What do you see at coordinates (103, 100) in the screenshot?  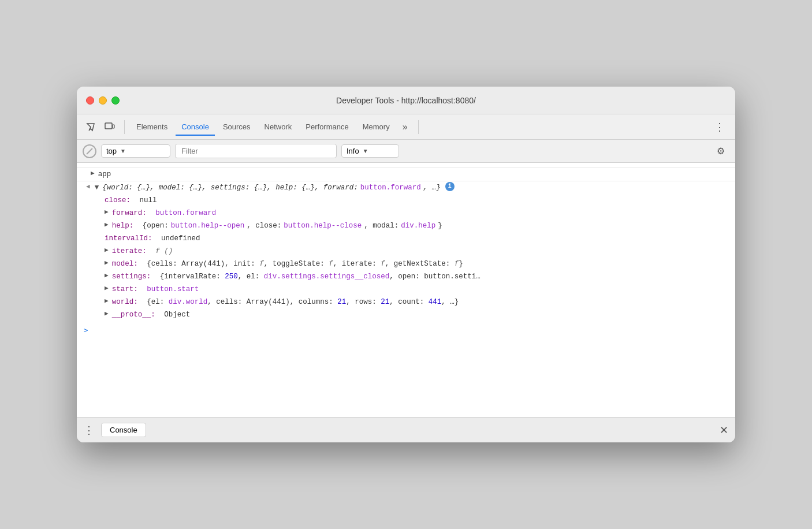 I see `minimize-button` at bounding box center [103, 100].